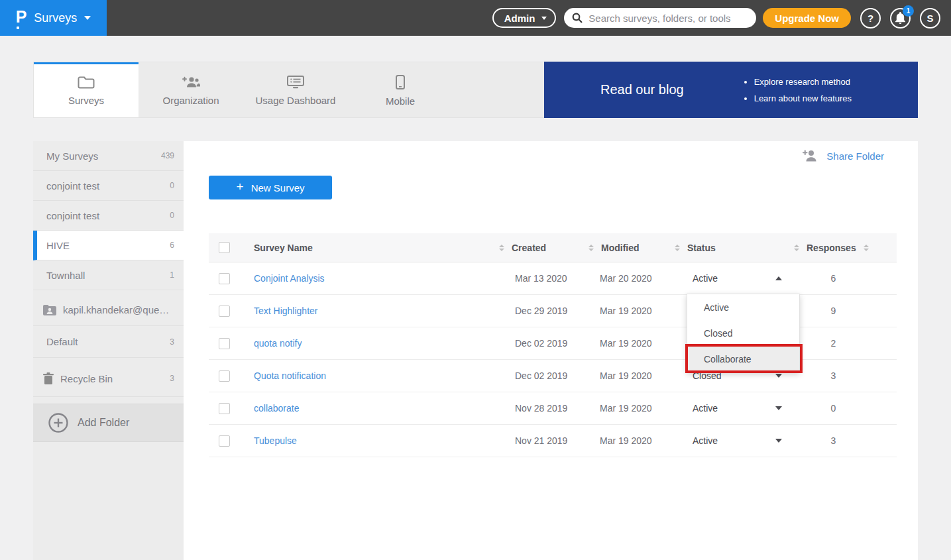 This screenshot has height=560, width=951. What do you see at coordinates (626, 248) in the screenshot?
I see `header-modified: Modified` at bounding box center [626, 248].